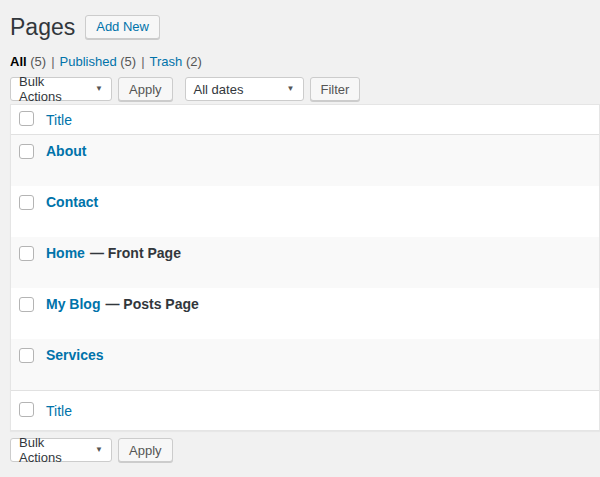 This screenshot has width=600, height=477. I want to click on view-trash-link: Trash, so click(166, 62).